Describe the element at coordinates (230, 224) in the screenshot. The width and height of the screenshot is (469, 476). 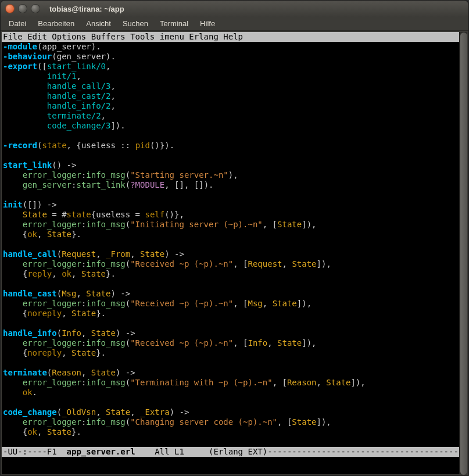
I see `code-line: error_logger:info_msg("Initiating server…` at that location.